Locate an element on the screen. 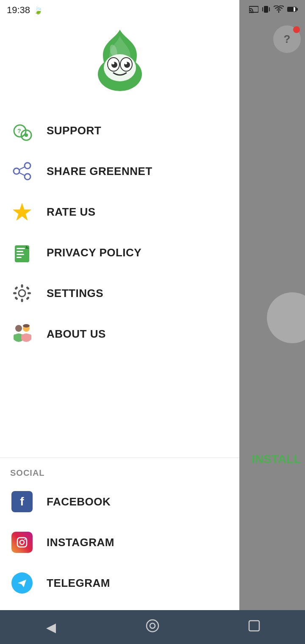 The width and height of the screenshot is (305, 644). instagram-label: INSTAGRAM is located at coordinates (80, 542).